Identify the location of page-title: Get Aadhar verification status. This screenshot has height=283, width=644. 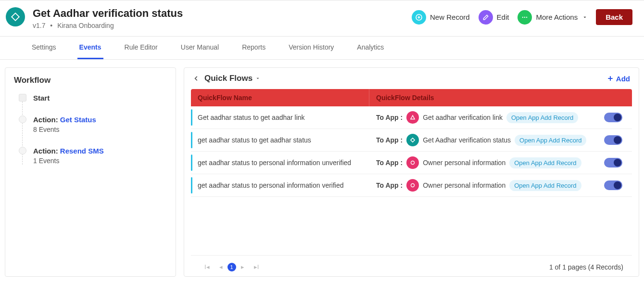
(222, 13).